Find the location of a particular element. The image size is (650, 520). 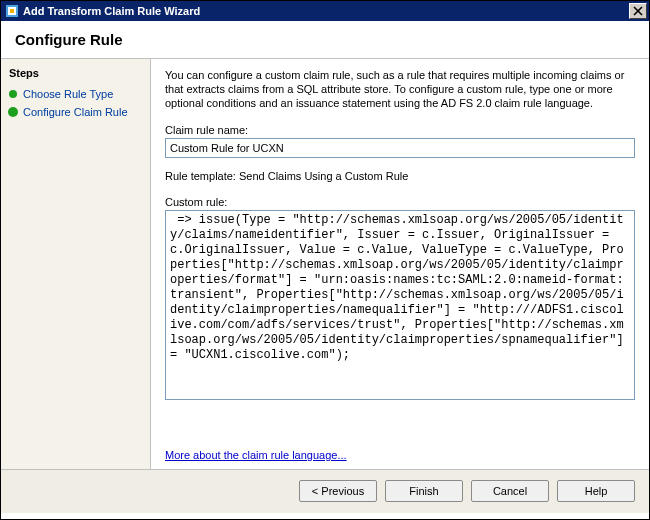

app-icon is located at coordinates (12, 11).